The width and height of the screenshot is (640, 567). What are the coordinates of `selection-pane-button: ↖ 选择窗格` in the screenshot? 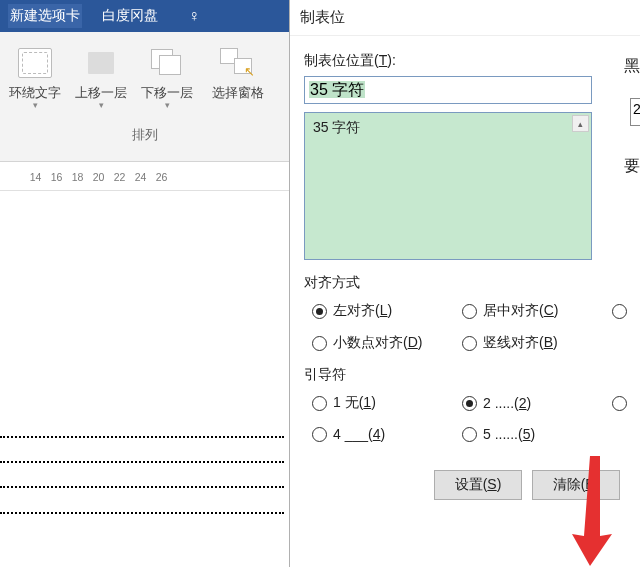 It's located at (238, 72).